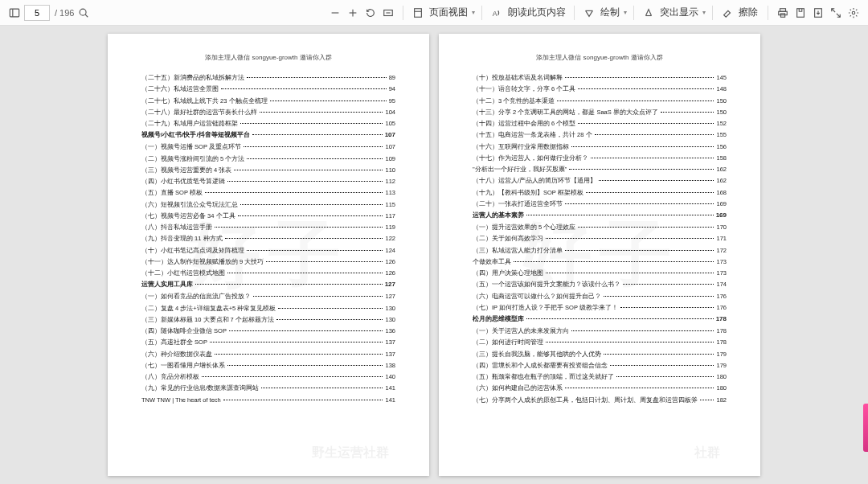 This screenshot has height=484, width=868. What do you see at coordinates (371, 13) in the screenshot?
I see `rotate-icon` at bounding box center [371, 13].